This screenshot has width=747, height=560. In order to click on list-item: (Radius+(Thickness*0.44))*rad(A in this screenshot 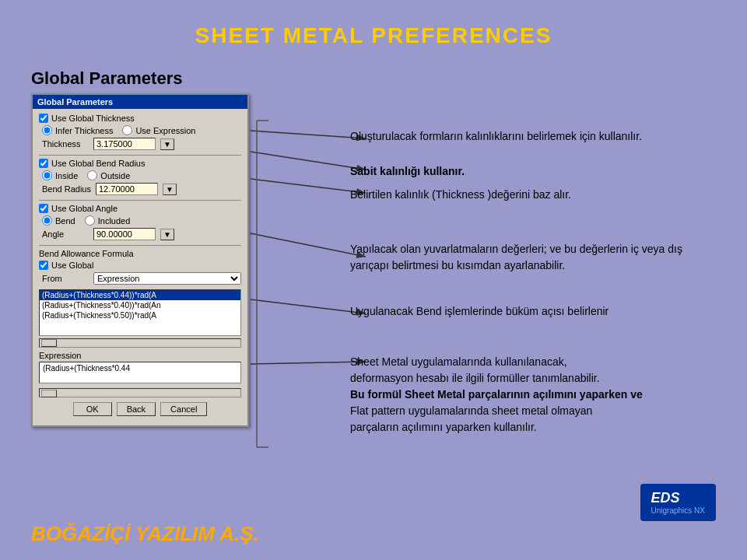, I will do `click(140, 296)`.